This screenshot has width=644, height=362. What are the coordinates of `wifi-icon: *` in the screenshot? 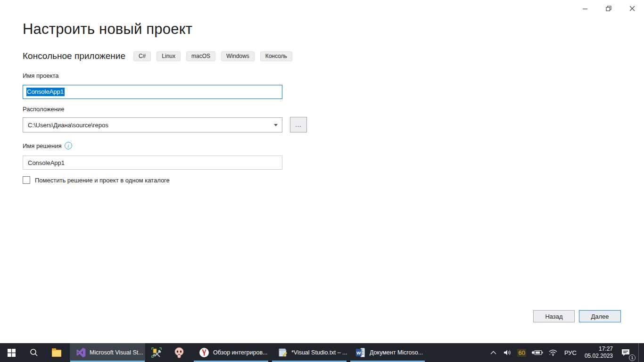 It's located at (553, 353).